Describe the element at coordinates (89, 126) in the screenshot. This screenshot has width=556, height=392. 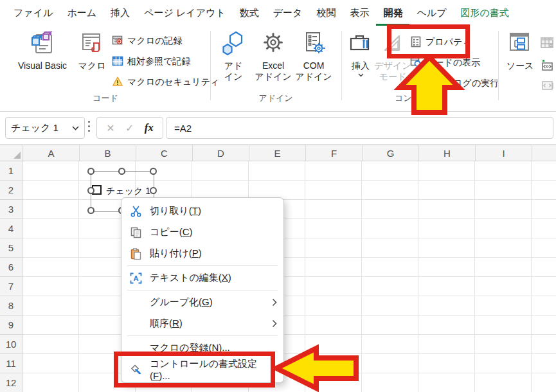
I see `formula-bar-grip-icon` at that location.